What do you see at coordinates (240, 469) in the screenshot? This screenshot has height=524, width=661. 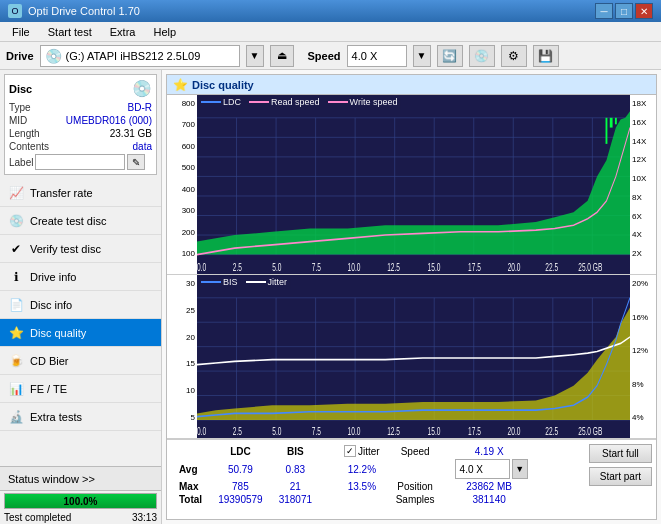 I see `avg-ldc: 50.79` at bounding box center [240, 469].